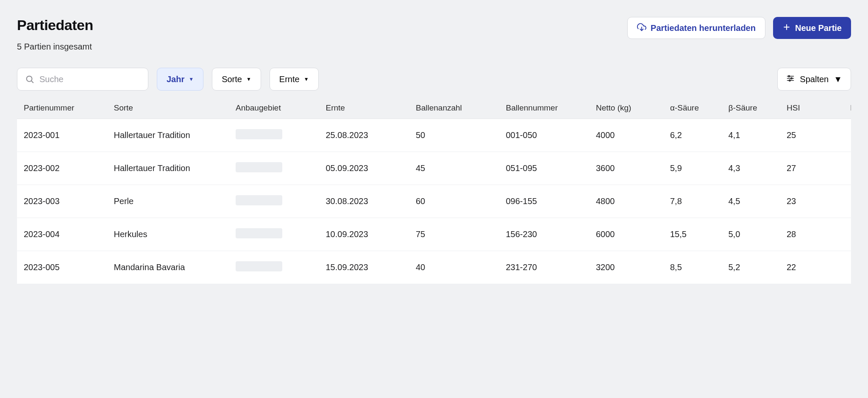  What do you see at coordinates (434, 34) in the screenshot?
I see `header-row: Partiedaten 5 Partien insgesamt Partieda…` at bounding box center [434, 34].